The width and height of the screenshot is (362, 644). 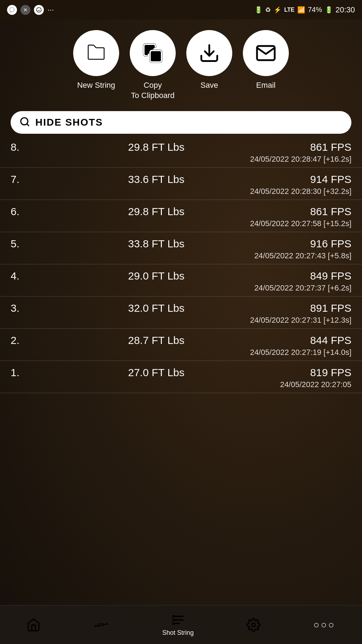 I want to click on shot-timestamp: 24/05/2022 20:27:43 [+5.8s], so click(x=181, y=256).